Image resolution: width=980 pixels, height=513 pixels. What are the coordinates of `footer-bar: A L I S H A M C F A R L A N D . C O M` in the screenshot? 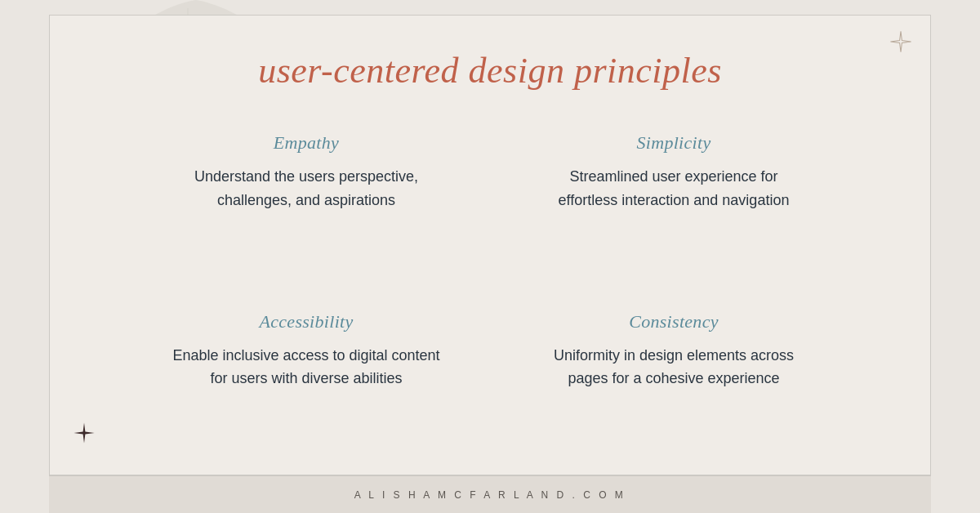 It's located at (490, 494).